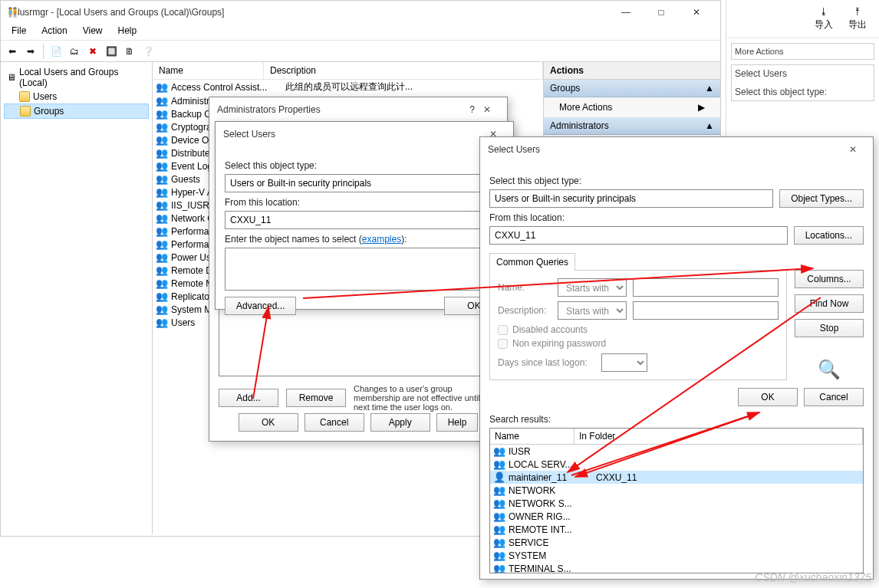  What do you see at coordinates (677, 517) in the screenshot?
I see `result-row: 👥 OWNER RIG...` at bounding box center [677, 517].